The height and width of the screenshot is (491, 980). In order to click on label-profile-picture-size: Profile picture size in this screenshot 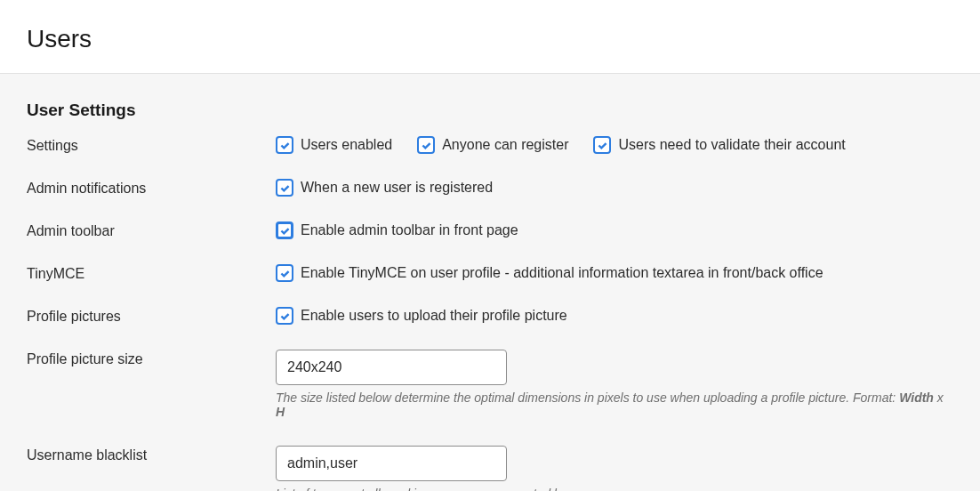, I will do `click(151, 358)`.